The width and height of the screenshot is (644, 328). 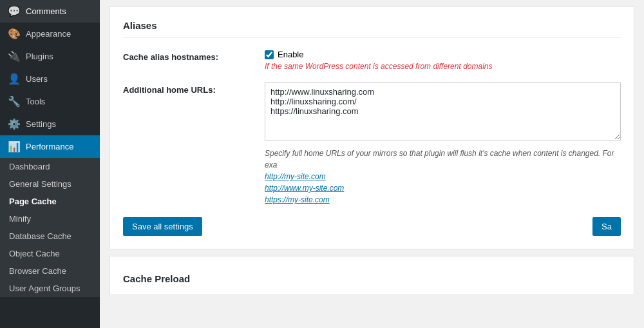 What do you see at coordinates (14, 57) in the screenshot?
I see `plugins-icon: 🔌` at bounding box center [14, 57].